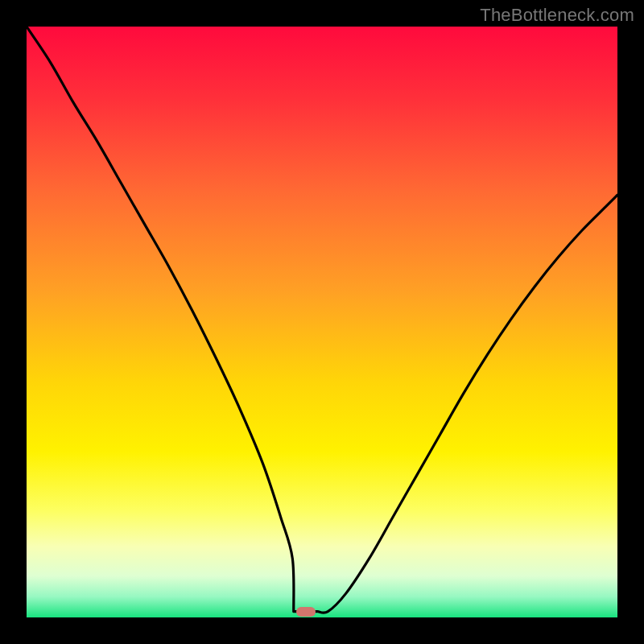 This screenshot has width=644, height=644. Describe the element at coordinates (557, 15) in the screenshot. I see `watermark-text: TheBottleneck.com` at that location.